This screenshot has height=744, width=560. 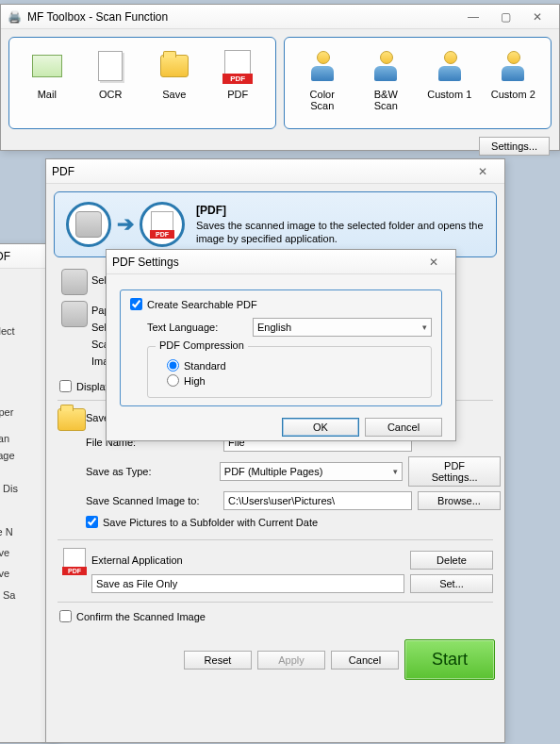 What do you see at coordinates (321, 427) in the screenshot?
I see `ok-button: OK` at bounding box center [321, 427].